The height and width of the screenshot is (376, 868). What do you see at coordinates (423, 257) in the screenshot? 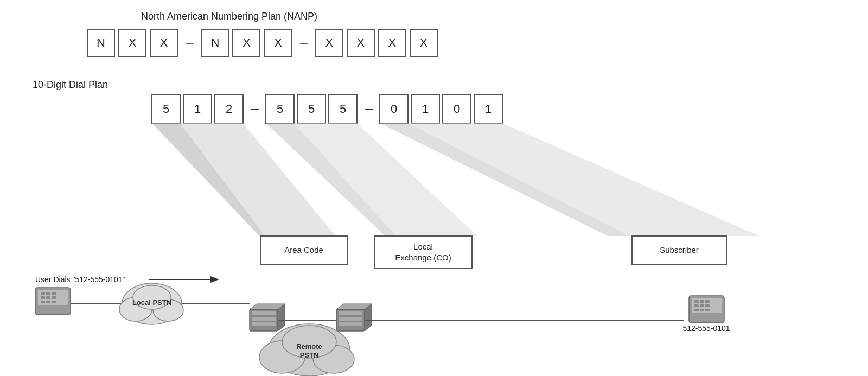
I see `svg-text: Exchange (CO)` at bounding box center [423, 257].